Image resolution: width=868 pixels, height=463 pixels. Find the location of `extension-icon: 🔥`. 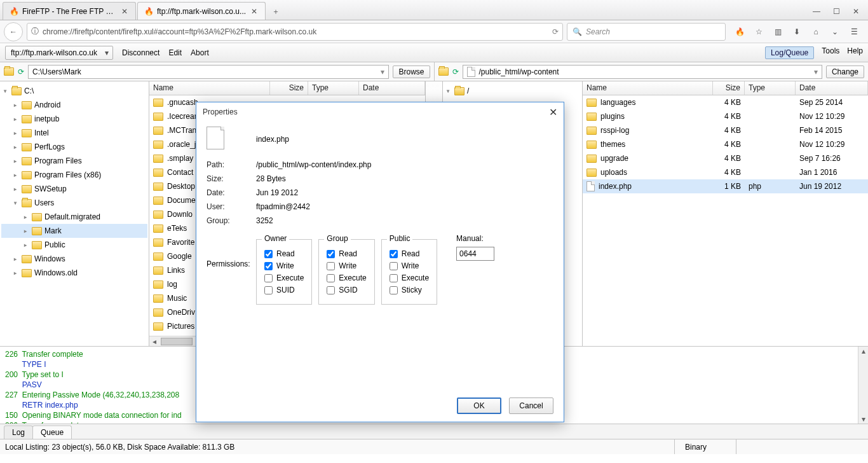

extension-icon: 🔥 is located at coordinates (740, 32).